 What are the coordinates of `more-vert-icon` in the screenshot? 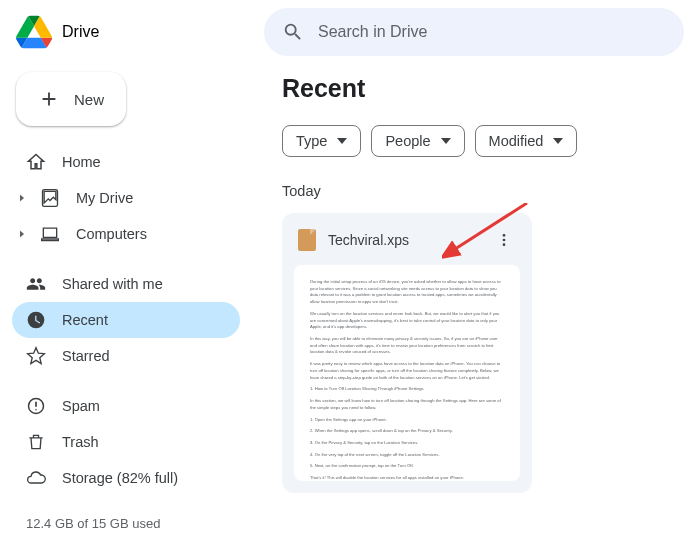 It's located at (504, 240).